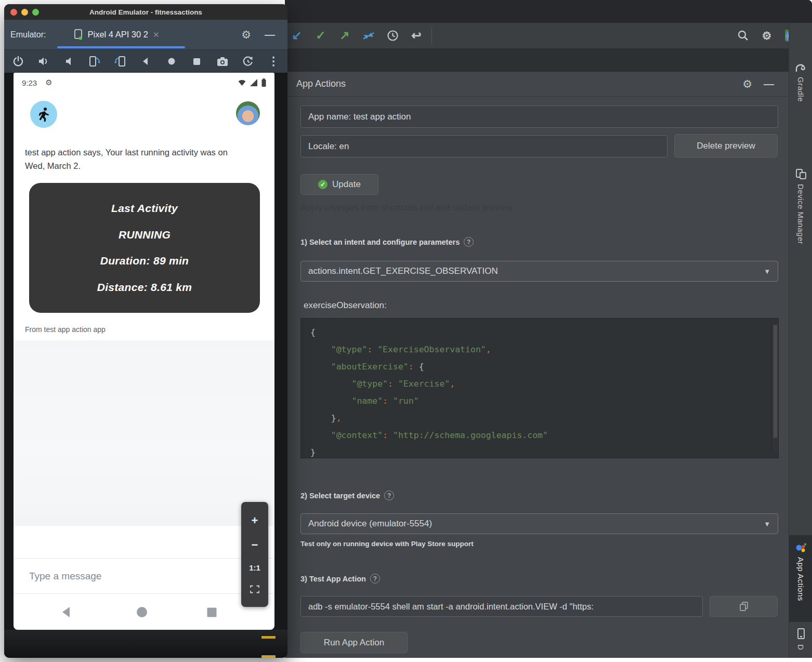 The width and height of the screenshot is (812, 662). Describe the element at coordinates (255, 567) in the screenshot. I see `zoom-reset-icon: 1:1` at that location.